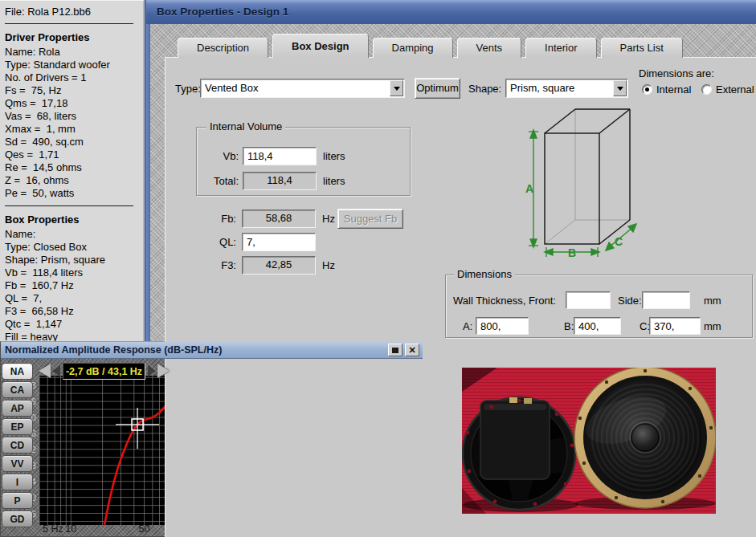  What do you see at coordinates (152, 371) in the screenshot?
I see `step-right-icon` at bounding box center [152, 371].